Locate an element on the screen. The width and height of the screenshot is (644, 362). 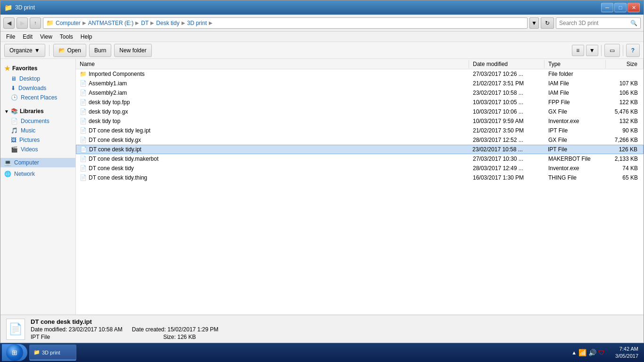
file-cell-size: 107 KB is located at coordinates (625, 83).